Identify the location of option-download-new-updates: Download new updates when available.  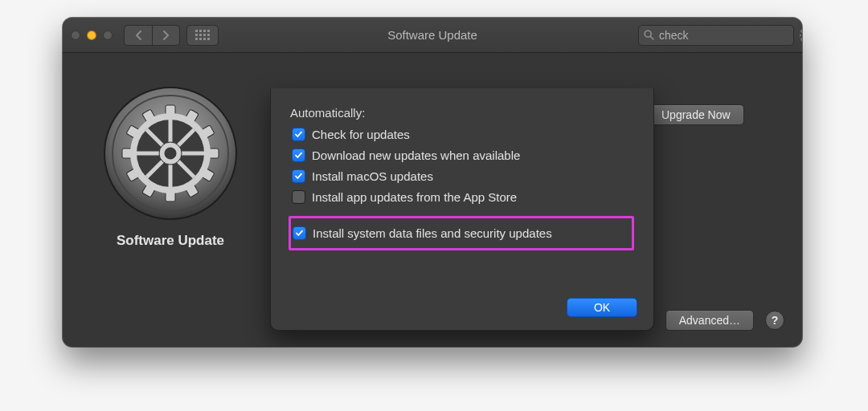
(463, 156).